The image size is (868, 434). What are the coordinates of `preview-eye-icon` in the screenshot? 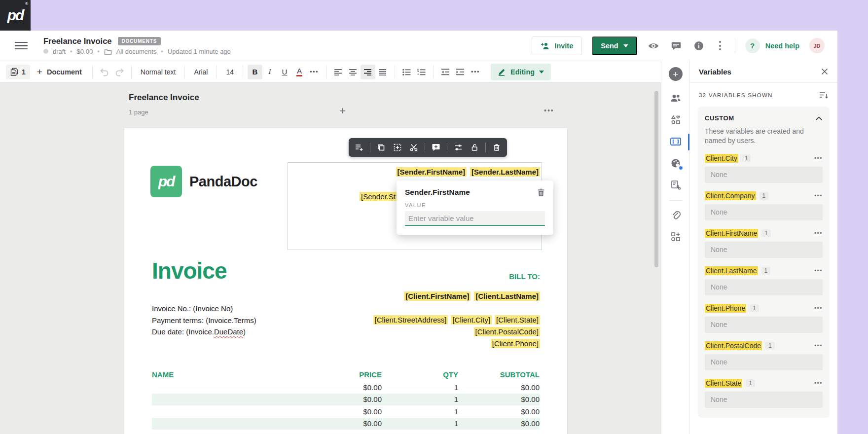 It's located at (653, 46).